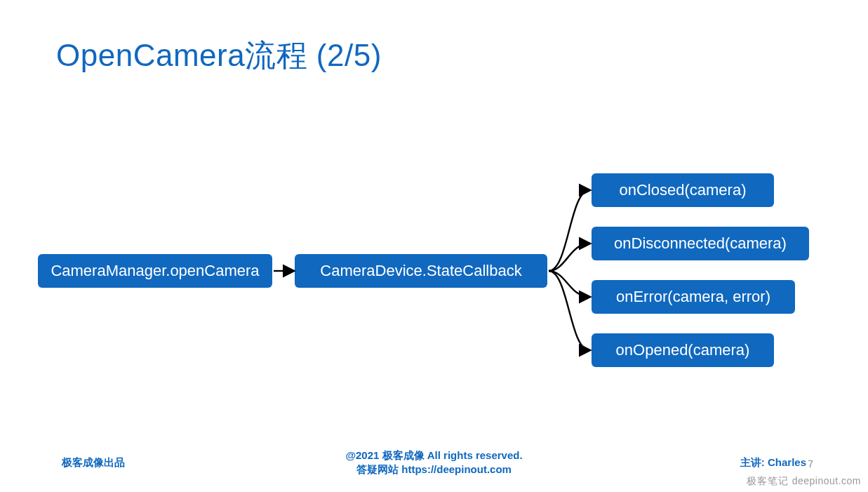 The image size is (868, 492). I want to click on node-on-opened: onOpened(camera), so click(683, 350).